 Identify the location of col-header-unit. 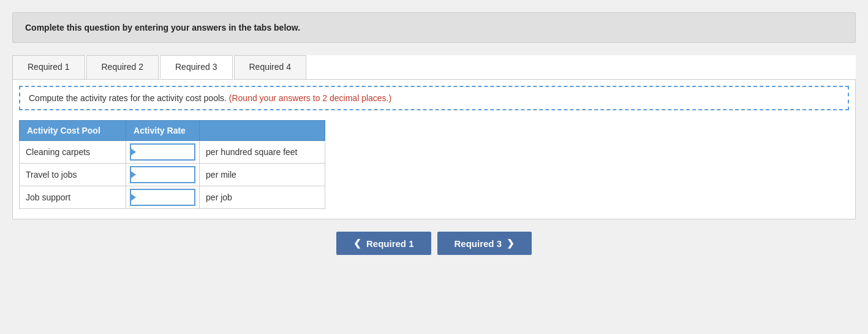
(262, 131).